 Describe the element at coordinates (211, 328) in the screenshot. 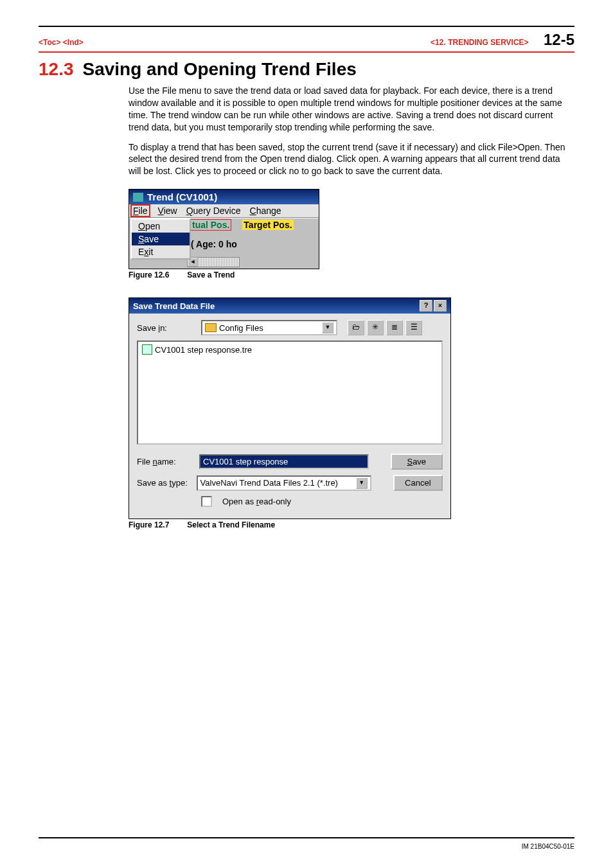

I see `folder-open-icon` at that location.